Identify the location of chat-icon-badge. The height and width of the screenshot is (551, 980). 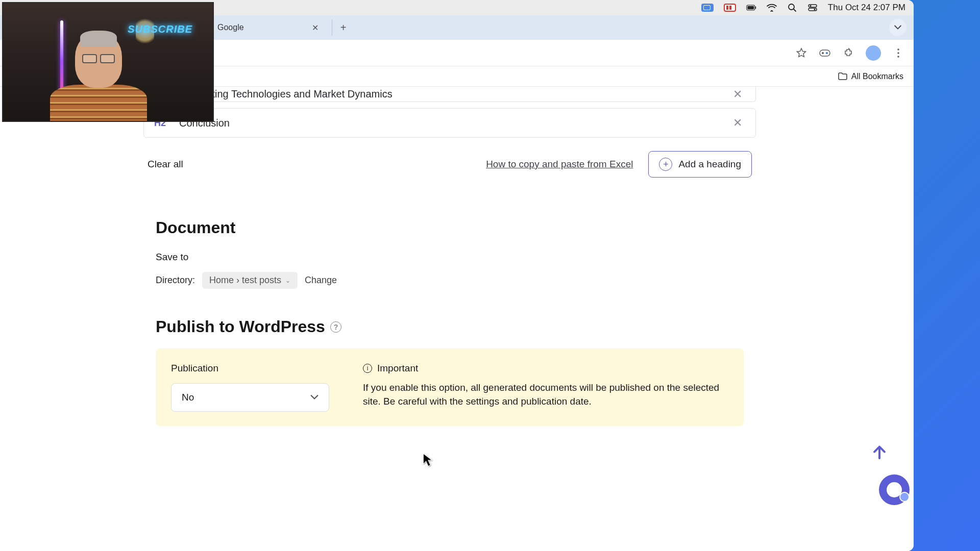
(904, 497).